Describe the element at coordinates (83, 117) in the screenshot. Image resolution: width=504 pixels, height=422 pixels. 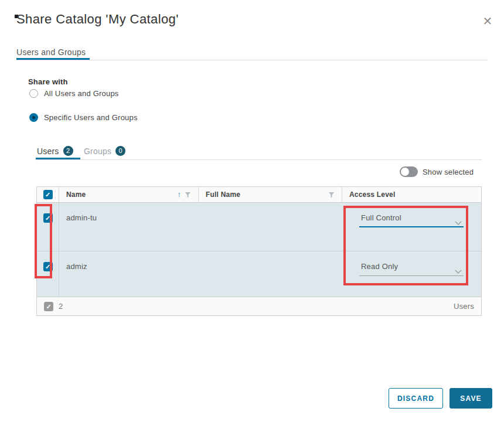
I see `radio-specific-users-and-groups: Specific Users and Groups` at that location.